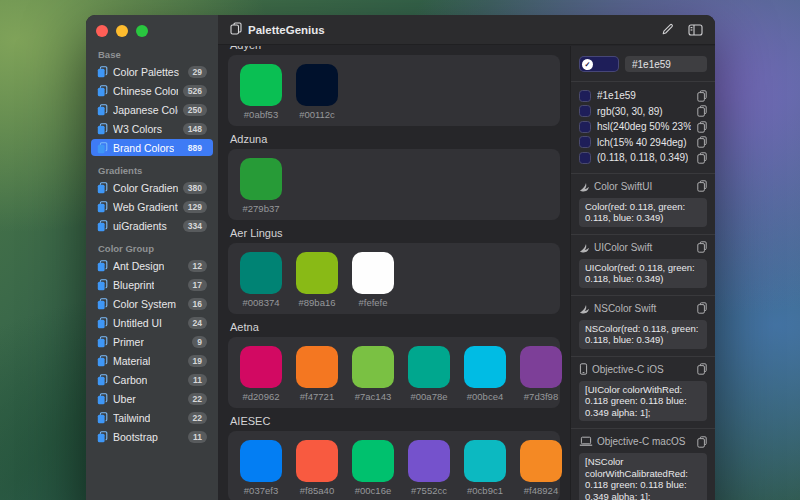  I want to click on sidebar-item-color-gradients: Color Gradients380, so click(152, 188).